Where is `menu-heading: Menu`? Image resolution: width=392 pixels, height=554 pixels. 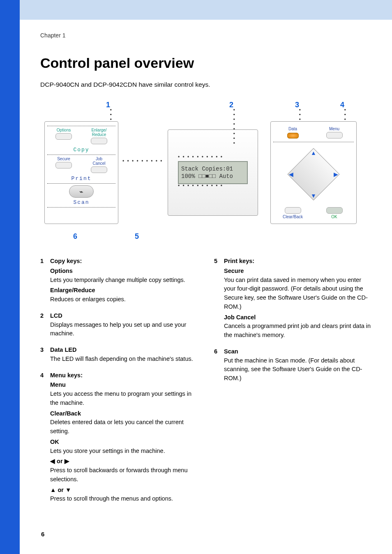 menu-heading: Menu is located at coordinates (124, 385).